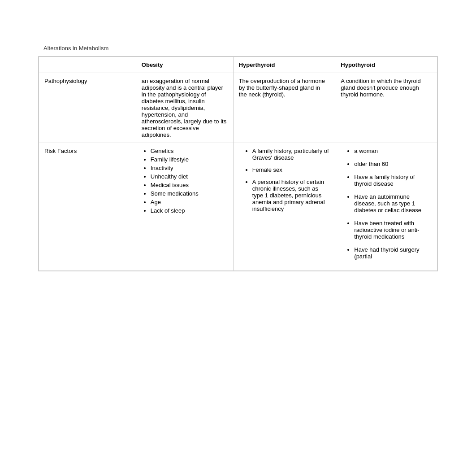 The image size is (476, 449). Describe the element at coordinates (284, 207) in the screenshot. I see `cell-hyper-riskfactors: A family history, particularly of Graves…` at that location.